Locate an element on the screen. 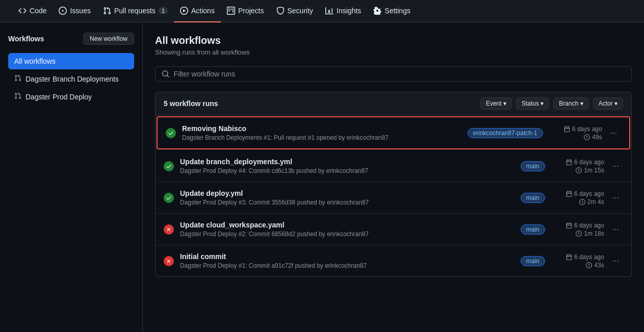 Image resolution: width=644 pixels, height=332 pixels. run-row-4: Initial commit Dagster Prod Deploy #1: C… is located at coordinates (394, 261).